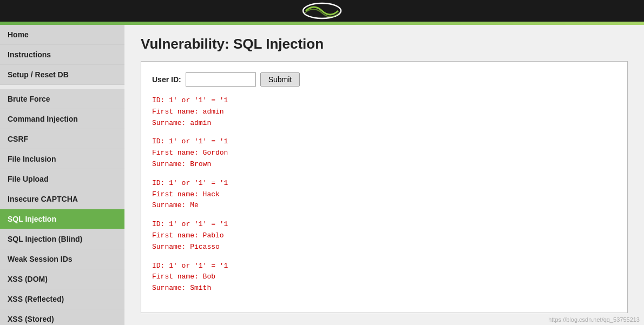  I want to click on result-id-3: ID: 1' or '1' = '1, so click(384, 225).